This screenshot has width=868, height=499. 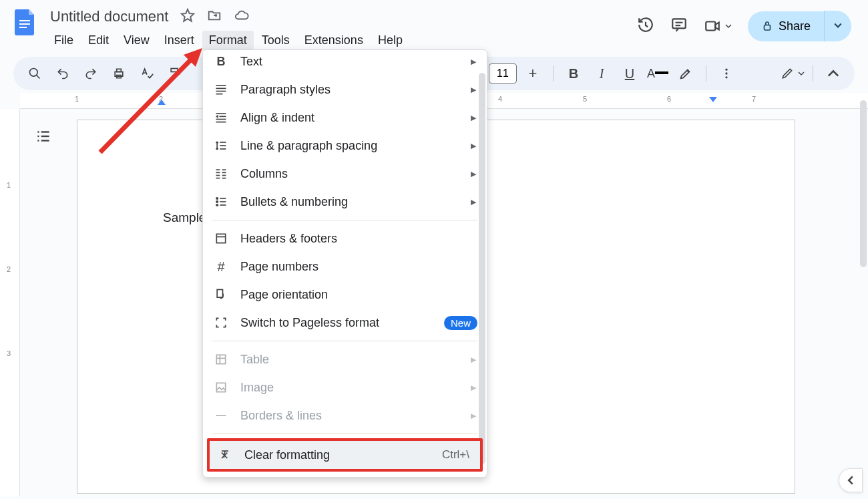 I want to click on columns-icon, so click(x=221, y=174).